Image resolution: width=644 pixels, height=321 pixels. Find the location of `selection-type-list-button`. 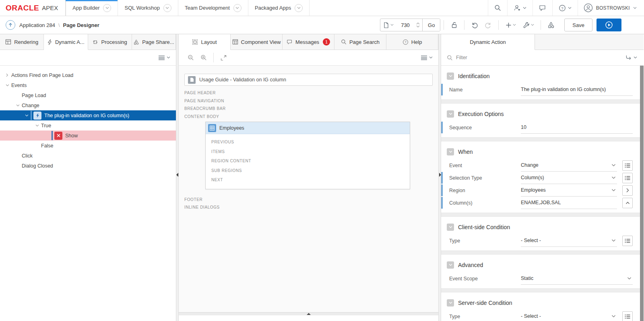

selection-type-list-button is located at coordinates (627, 178).